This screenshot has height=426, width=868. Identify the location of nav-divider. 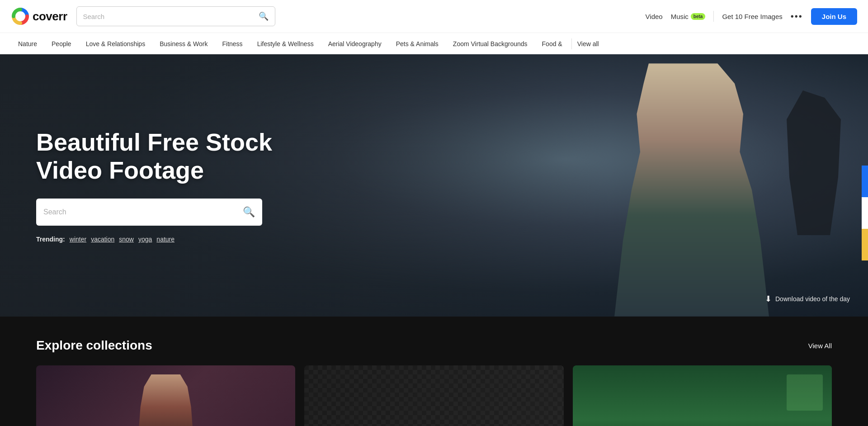
(713, 16).